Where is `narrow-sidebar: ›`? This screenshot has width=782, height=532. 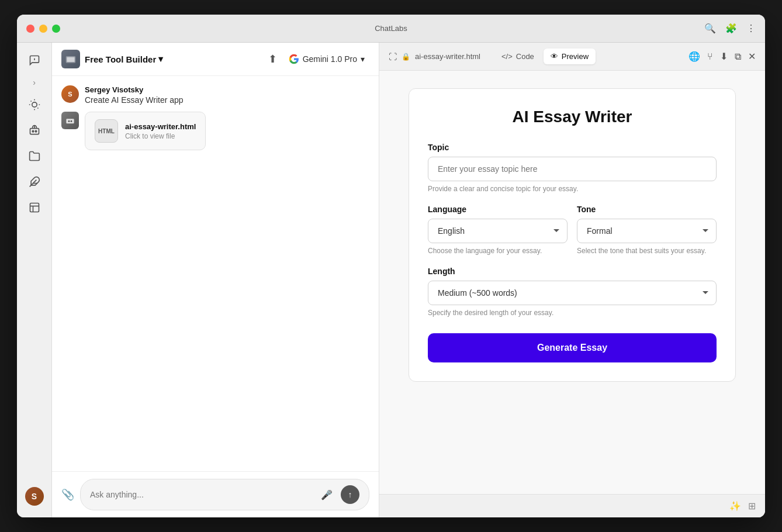 narrow-sidebar: › is located at coordinates (34, 280).